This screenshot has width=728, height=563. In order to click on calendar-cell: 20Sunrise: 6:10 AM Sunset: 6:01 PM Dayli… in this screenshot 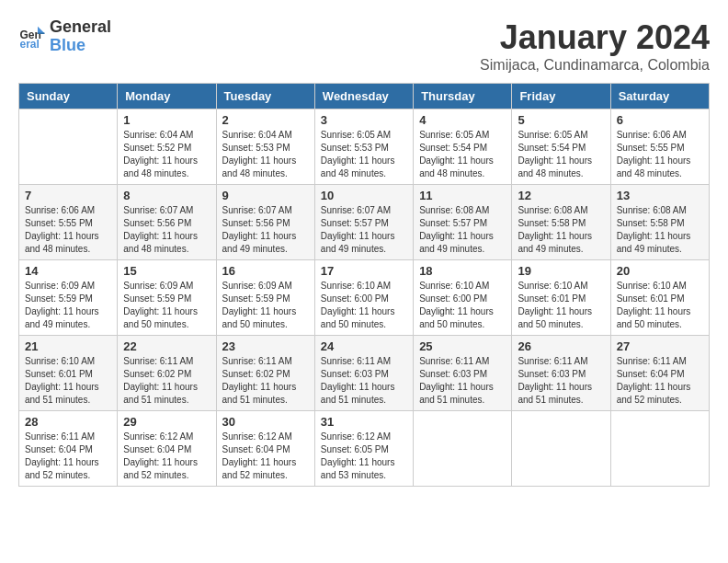, I will do `click(660, 298)`.